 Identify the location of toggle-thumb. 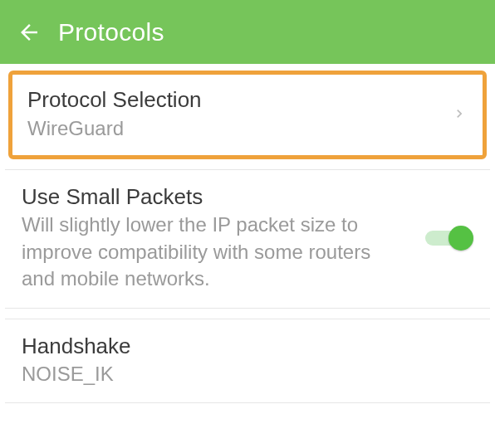
(461, 238).